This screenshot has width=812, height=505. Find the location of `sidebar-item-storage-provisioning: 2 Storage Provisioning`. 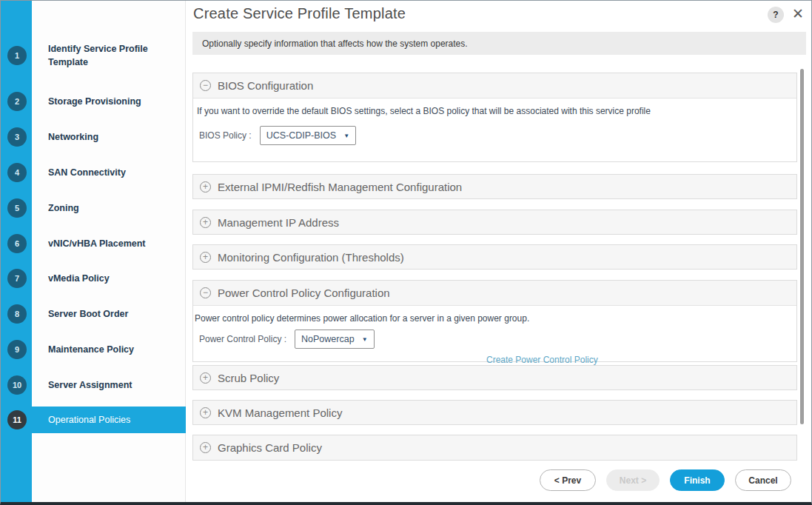

sidebar-item-storage-provisioning: 2 Storage Provisioning is located at coordinates (93, 101).